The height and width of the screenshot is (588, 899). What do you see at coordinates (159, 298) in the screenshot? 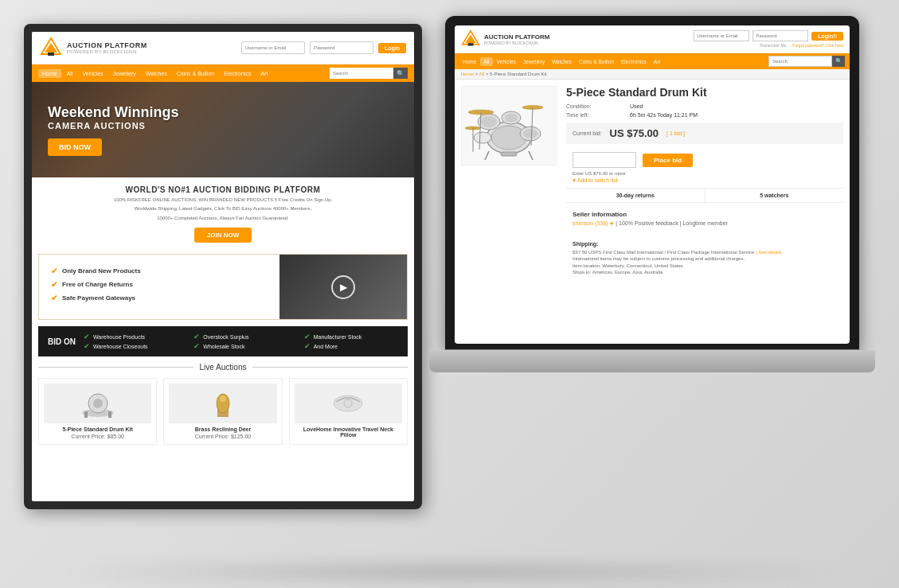
I see `monitor-feature-3: ✔ Safe Payment Gateways` at bounding box center [159, 298].